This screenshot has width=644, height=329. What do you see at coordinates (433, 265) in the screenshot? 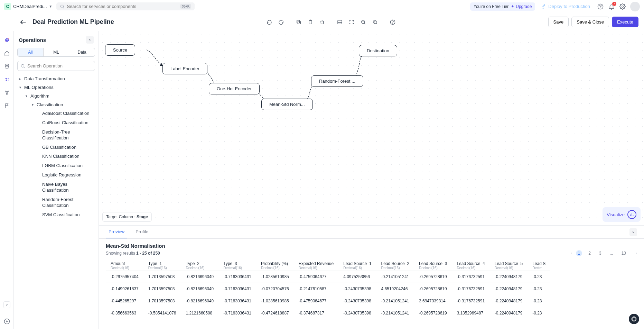
I see `column-header: Lead Source_3Decimal(16)` at bounding box center [433, 265].